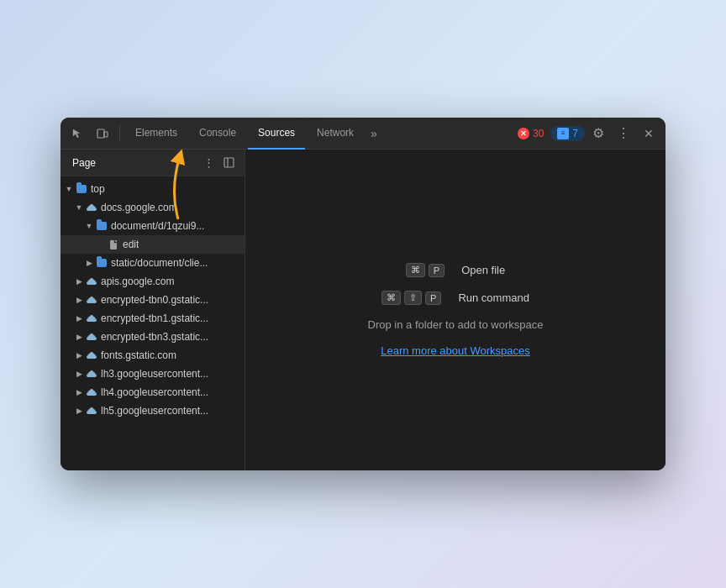 Image resolution: width=726 pixels, height=588 pixels. I want to click on sidebar-tree: ▼ top ▼ docs.google.com ▼, so click(153, 323).